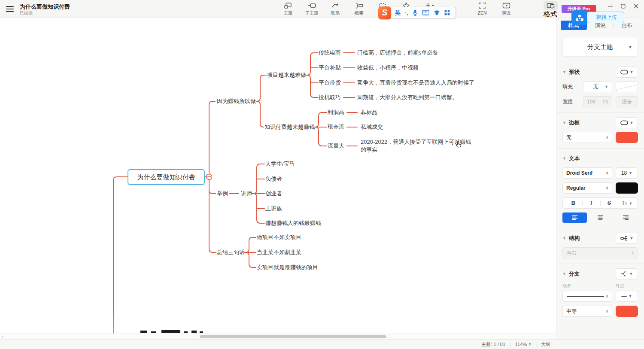 Image resolution: width=644 pixels, height=349 pixels. Describe the element at coordinates (636, 6) in the screenshot. I see `close-button` at that location.